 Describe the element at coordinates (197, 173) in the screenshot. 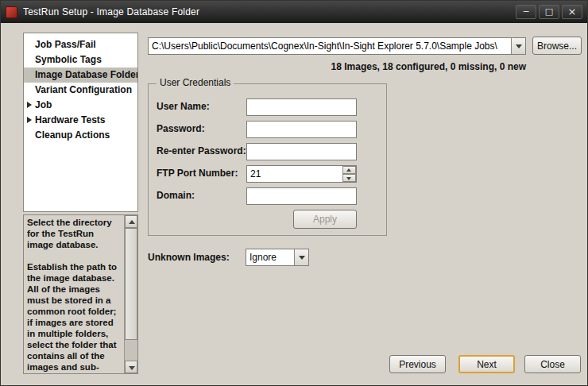

I see `ftp-port-label: FTP Port Number:` at that location.